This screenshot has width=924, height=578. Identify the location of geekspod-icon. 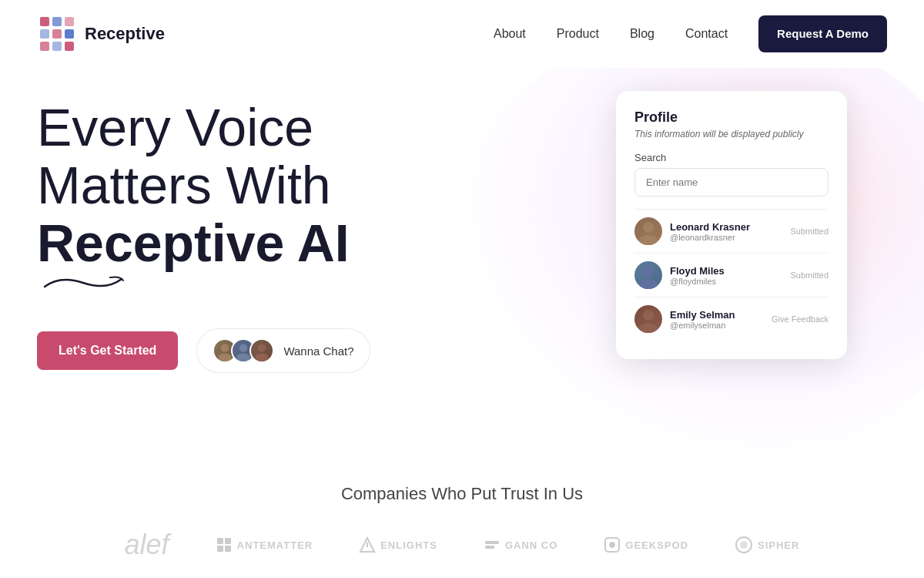
(612, 545).